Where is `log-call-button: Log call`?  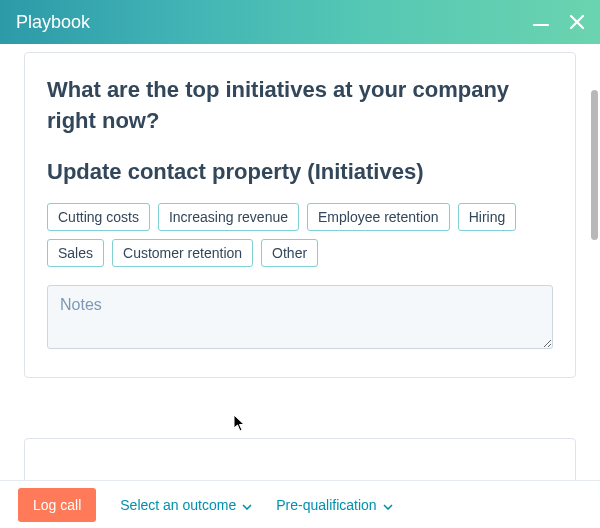
log-call-button: Log call is located at coordinates (57, 505).